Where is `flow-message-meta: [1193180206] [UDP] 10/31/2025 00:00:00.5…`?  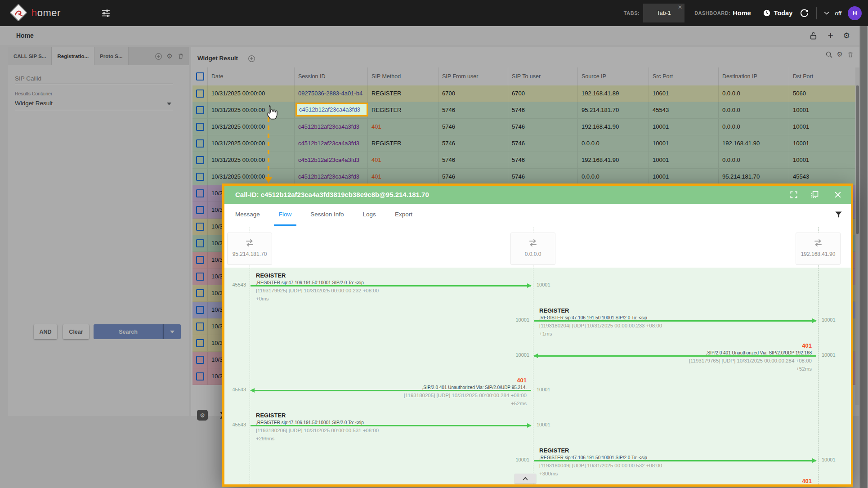 flow-message-meta: [1193180206] [UDP] 10/31/2025 00:00:00.5… is located at coordinates (318, 430).